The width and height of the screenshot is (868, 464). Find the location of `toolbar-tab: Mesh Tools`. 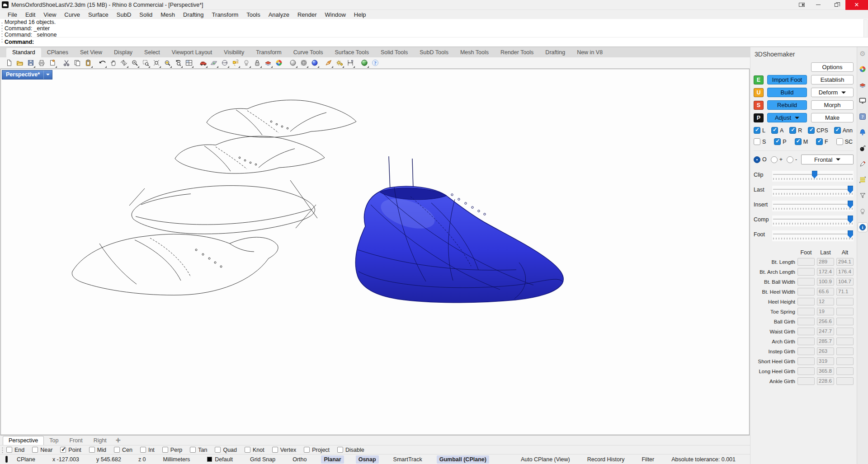

toolbar-tab: Mesh Tools is located at coordinates (475, 52).